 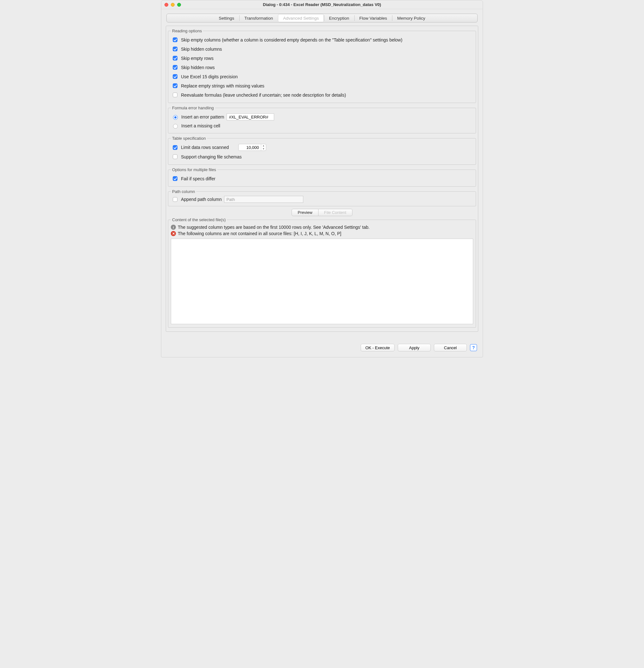 What do you see at coordinates (173, 234) in the screenshot?
I see `error-icon: ✕` at bounding box center [173, 234].